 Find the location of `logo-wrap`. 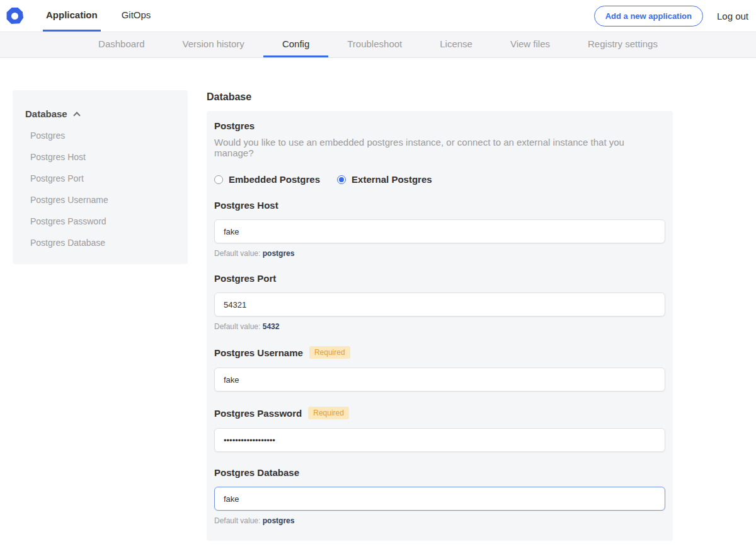

logo-wrap is located at coordinates (11, 16).